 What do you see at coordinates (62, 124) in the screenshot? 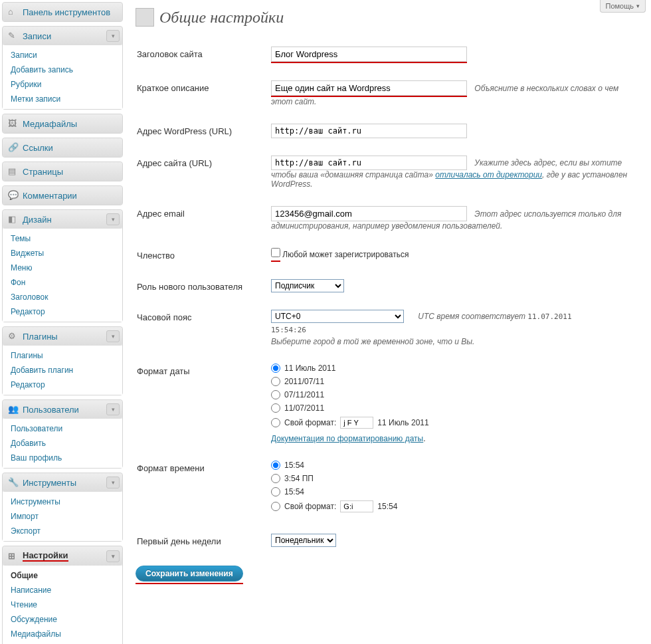
I see `menu-media: 🖼 Медиафайлы` at bounding box center [62, 124].